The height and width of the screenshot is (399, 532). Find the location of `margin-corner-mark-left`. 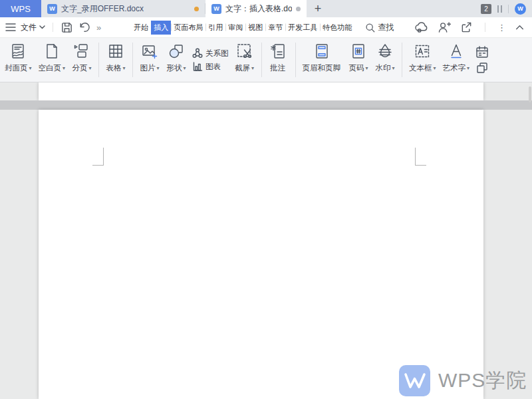

margin-corner-mark-left is located at coordinates (98, 157).